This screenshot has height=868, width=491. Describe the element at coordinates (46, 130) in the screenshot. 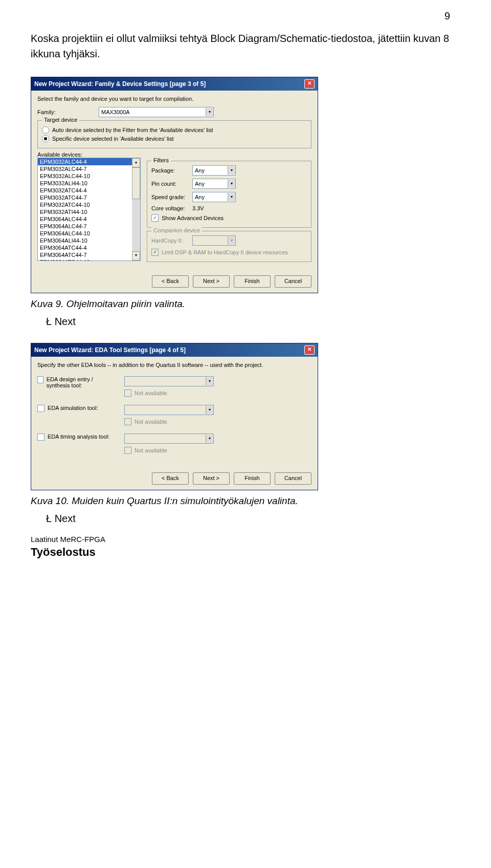

I see `radio-auto` at that location.